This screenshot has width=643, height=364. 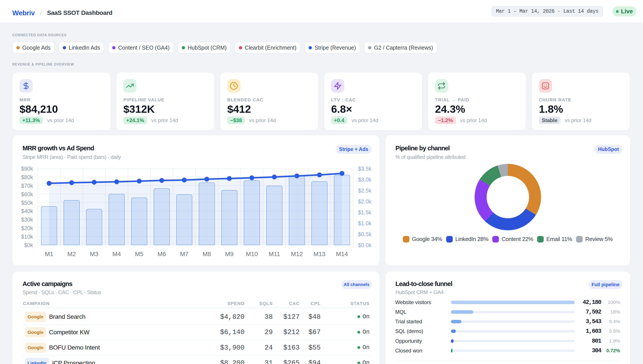 What do you see at coordinates (319, 254) in the screenshot?
I see `svg-text: M13` at bounding box center [319, 254].